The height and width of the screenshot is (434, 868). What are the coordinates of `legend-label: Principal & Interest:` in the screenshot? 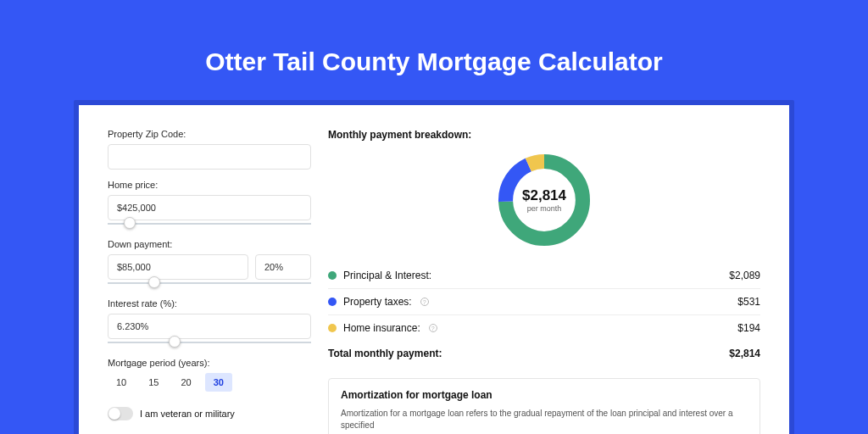 It's located at (387, 275).